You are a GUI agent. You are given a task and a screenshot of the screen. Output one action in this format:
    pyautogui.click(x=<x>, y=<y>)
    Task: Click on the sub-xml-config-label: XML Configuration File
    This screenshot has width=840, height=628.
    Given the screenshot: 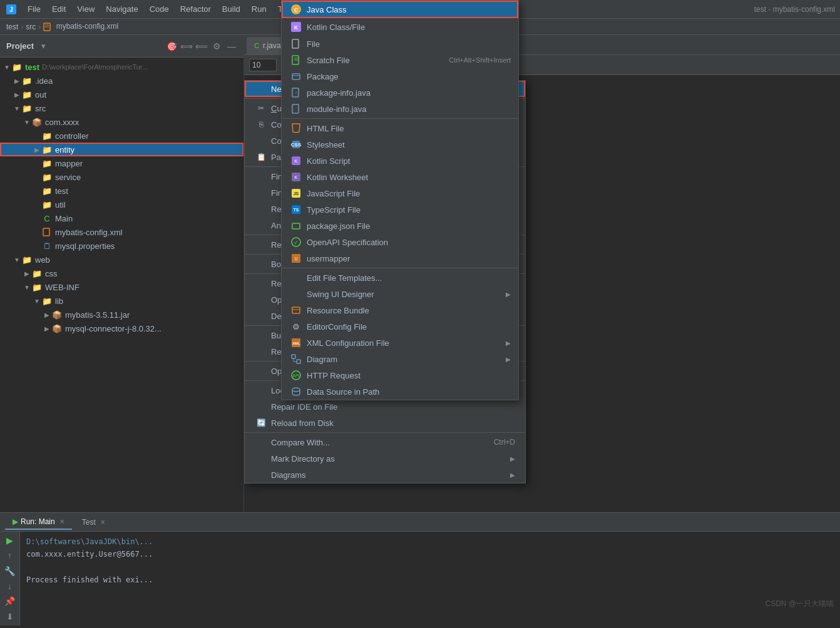 What is the action you would take?
    pyautogui.click(x=405, y=343)
    